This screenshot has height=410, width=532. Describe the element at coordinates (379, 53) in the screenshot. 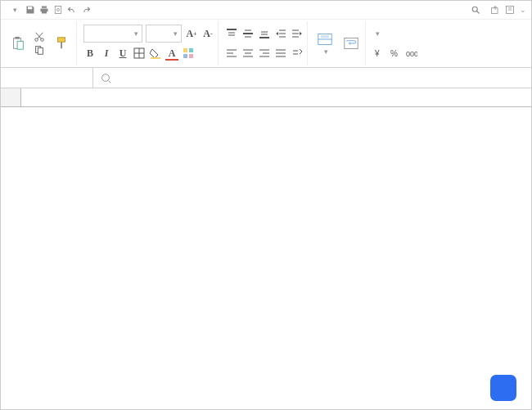

I see `currency-button: ¥` at that location.